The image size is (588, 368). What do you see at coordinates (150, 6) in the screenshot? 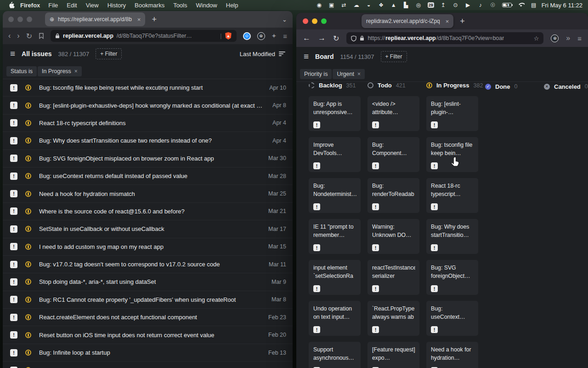
I see `menubar-menu-bookmarks: Bookmarks` at bounding box center [150, 6].